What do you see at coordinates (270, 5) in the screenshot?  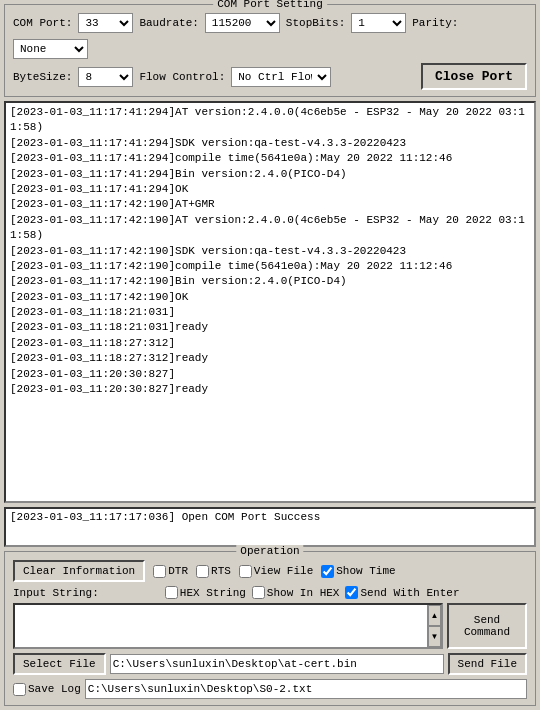 I see `com-port-title: COM Port Setting` at bounding box center [270, 5].